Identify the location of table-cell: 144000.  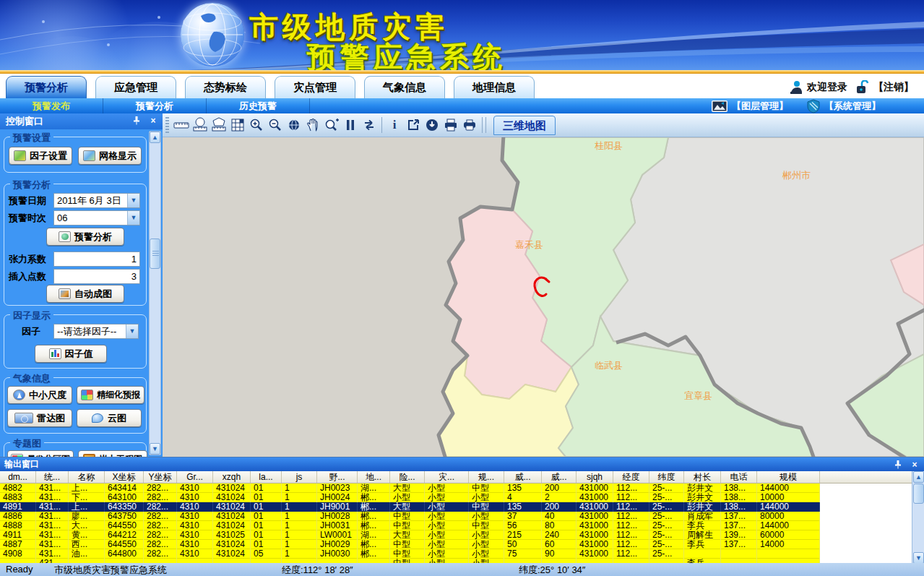
(789, 526).